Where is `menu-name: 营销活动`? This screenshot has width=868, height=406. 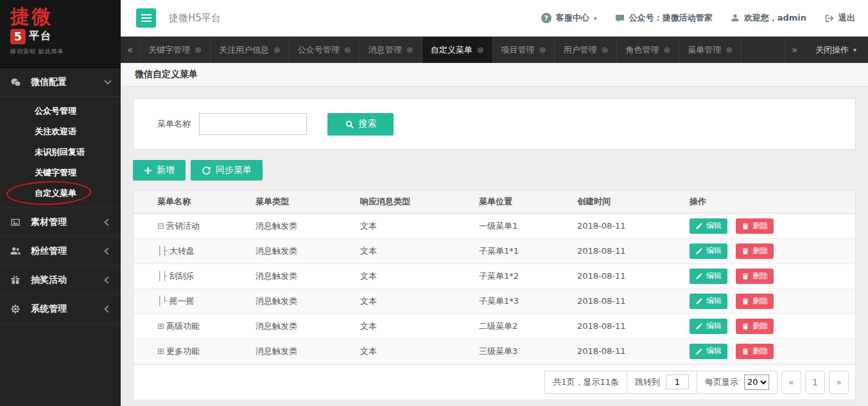 menu-name: 营销活动 is located at coordinates (183, 226).